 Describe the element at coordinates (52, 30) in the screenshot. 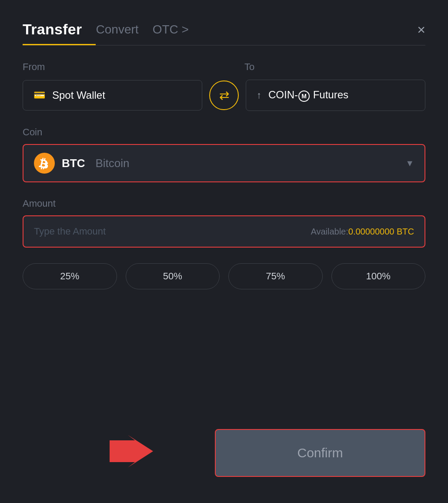

I see `tab-transfer: Transfer` at that location.